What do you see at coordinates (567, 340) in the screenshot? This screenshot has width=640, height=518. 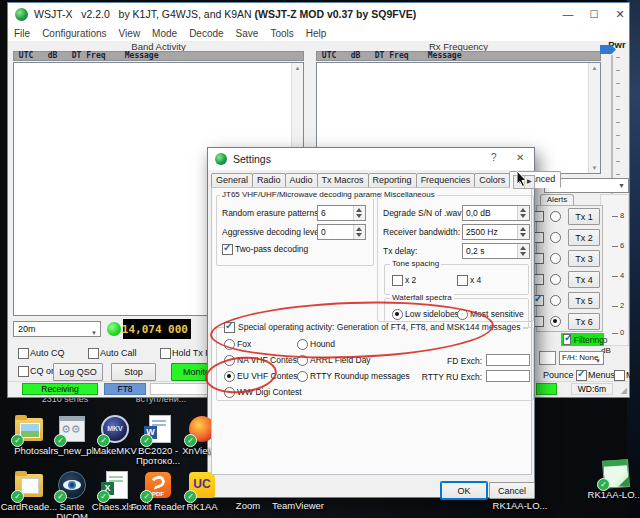 I see `filtering-checkbox` at bounding box center [567, 340].